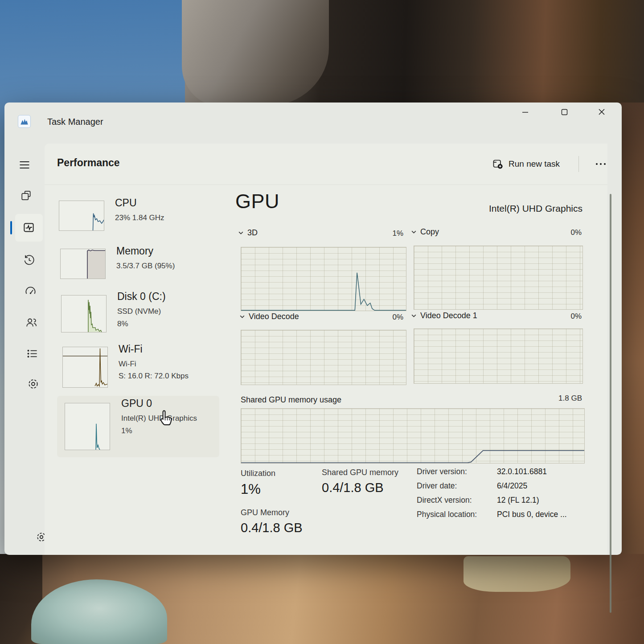  I want to click on sidebar-menu-button, so click(25, 165).